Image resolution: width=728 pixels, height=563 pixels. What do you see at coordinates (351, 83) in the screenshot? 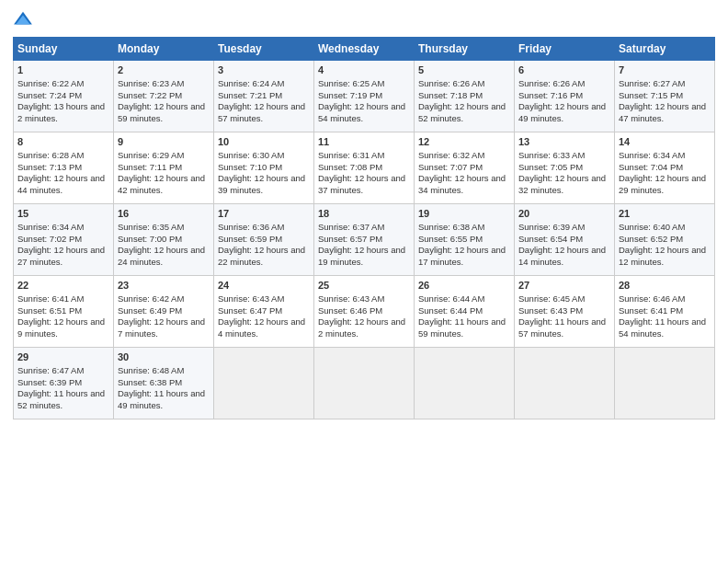
I see `sunrise-text: Sunrise: 6:25 AM` at bounding box center [351, 83].